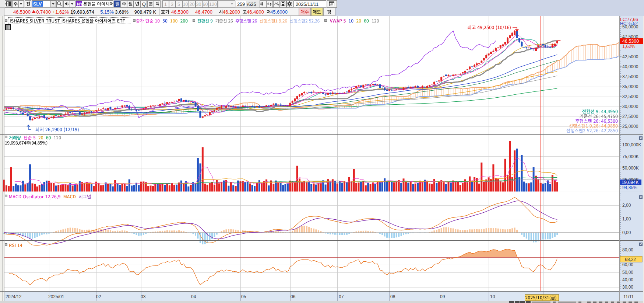 Image resolution: width=644 pixels, height=303 pixels. I want to click on svg-text: 11/11, so click(629, 297).